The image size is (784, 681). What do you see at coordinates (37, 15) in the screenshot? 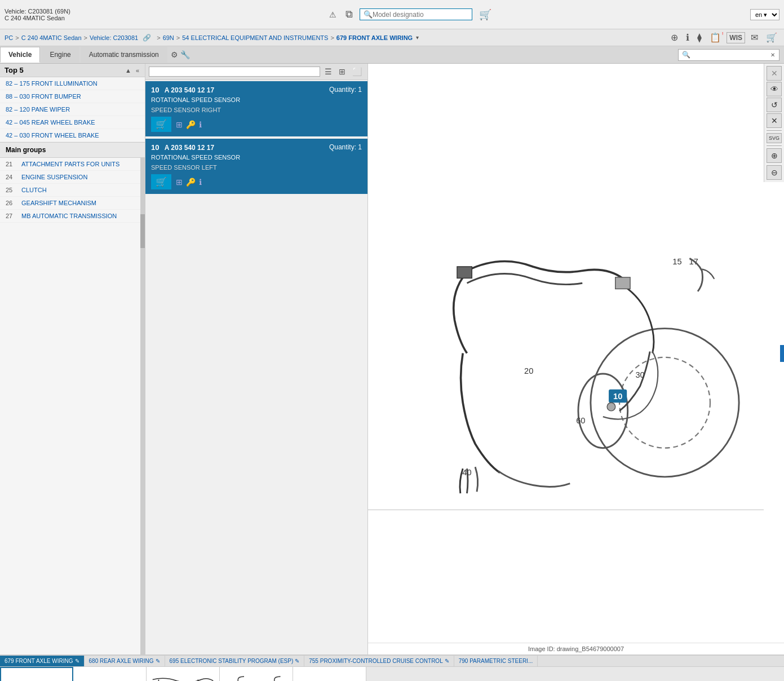
I see `vehicle-info: Vehicle: C203081 (69N) C 240 4MATIC Seda…` at bounding box center [37, 15].